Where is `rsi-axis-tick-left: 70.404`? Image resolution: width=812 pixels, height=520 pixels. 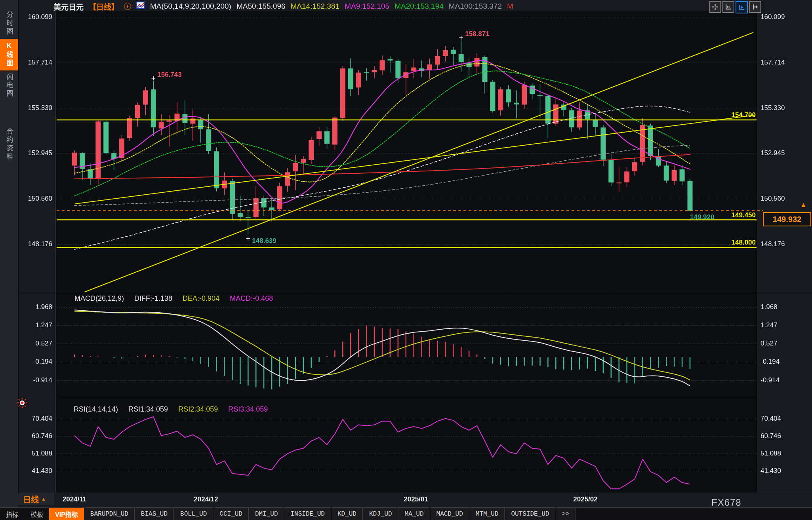 rsi-axis-tick-left: 70.404 is located at coordinates (37, 419).